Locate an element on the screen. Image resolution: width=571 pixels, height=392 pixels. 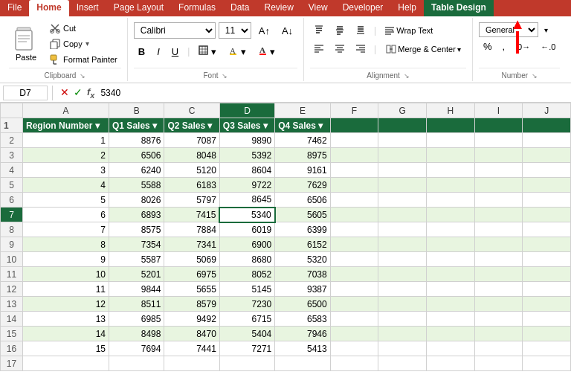
center-align-button is located at coordinates (340, 49).